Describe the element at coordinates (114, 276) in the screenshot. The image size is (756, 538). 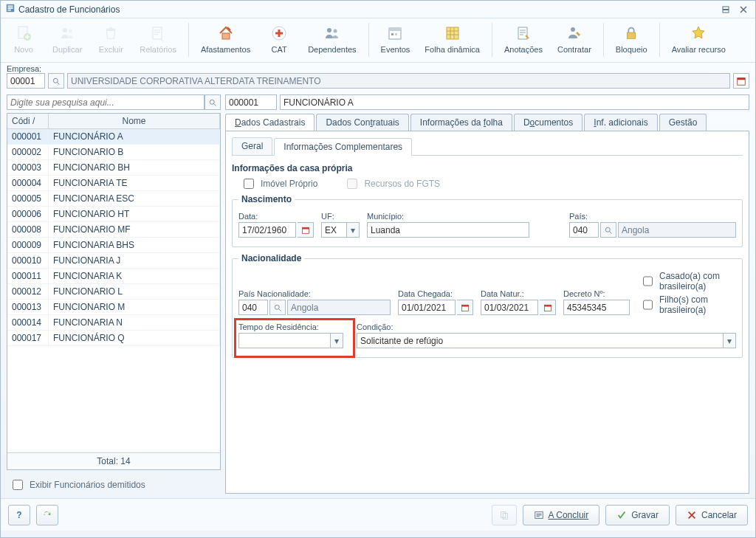
I see `table-row: 000011FUNCIONARIA K` at that location.